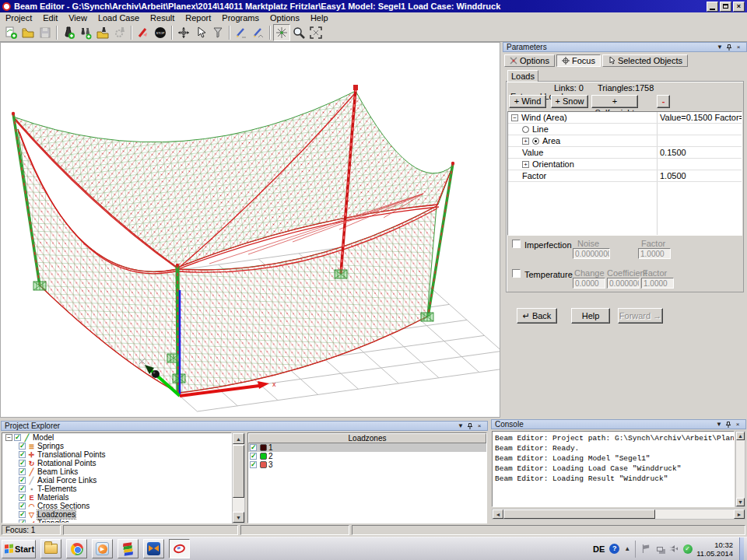 This screenshot has width=747, height=560. Describe the element at coordinates (86, 33) in the screenshot. I see `load-case-manager-button` at that location.